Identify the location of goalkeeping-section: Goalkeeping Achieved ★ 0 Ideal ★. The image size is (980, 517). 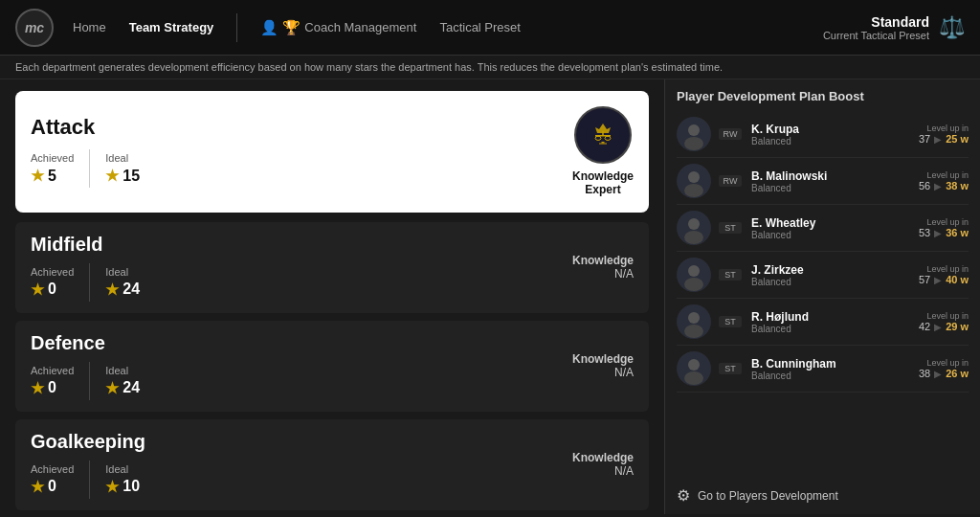
(332, 465).